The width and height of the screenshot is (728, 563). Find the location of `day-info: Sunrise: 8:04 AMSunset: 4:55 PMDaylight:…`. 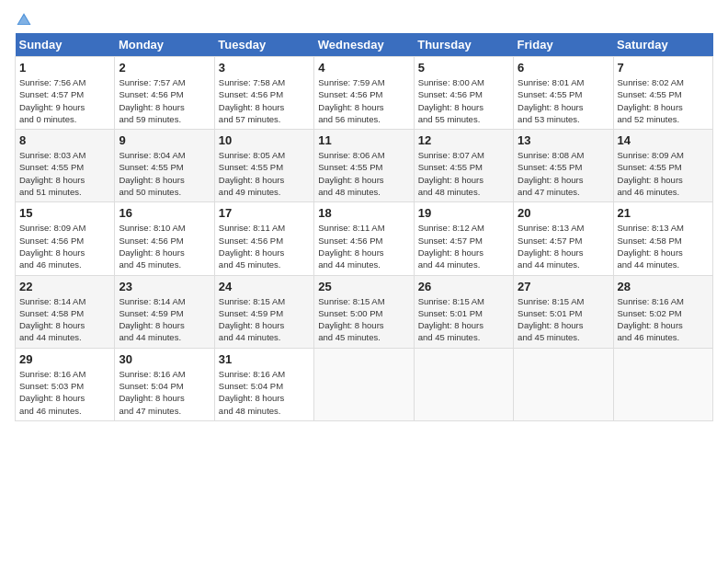

day-info: Sunrise: 8:04 AMSunset: 4:55 PMDaylight:… is located at coordinates (164, 173).